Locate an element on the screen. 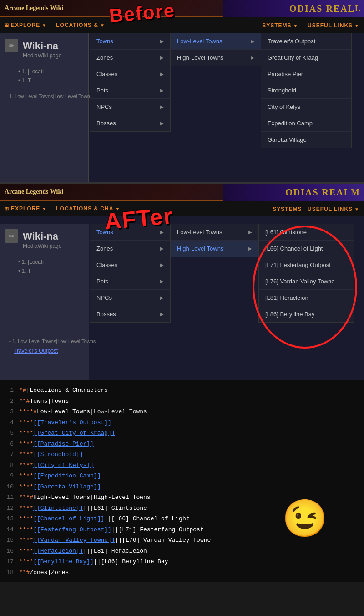 The width and height of the screenshot is (364, 616). menu-low-level-towns-before: Low-Level Towns ▶ is located at coordinates (216, 41).